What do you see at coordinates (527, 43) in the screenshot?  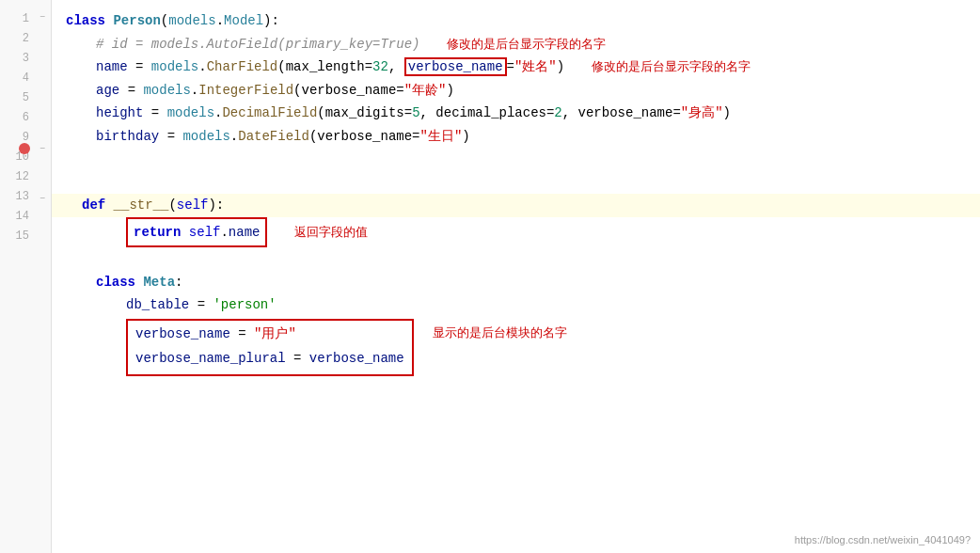 I see `annotation-comment: 修改的是后台显示字段的名字` at bounding box center [527, 43].